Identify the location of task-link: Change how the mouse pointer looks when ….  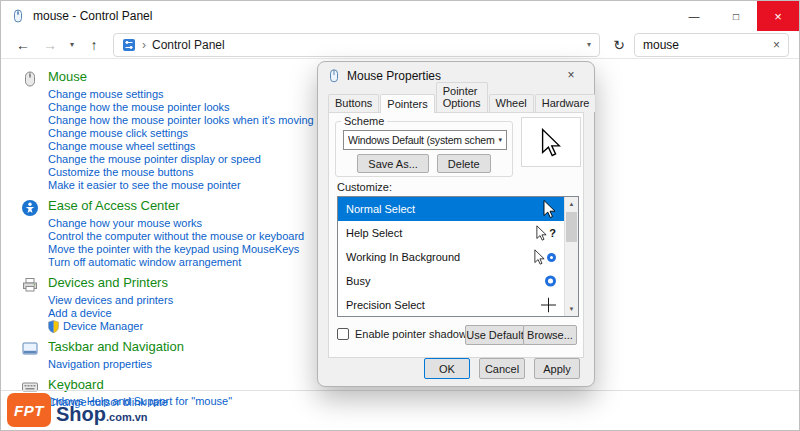
(200, 120).